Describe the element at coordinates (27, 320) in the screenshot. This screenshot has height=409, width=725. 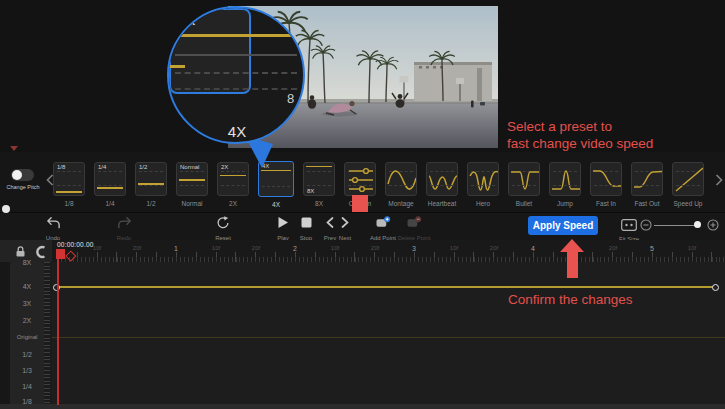
I see `scale-label: 2X` at that location.